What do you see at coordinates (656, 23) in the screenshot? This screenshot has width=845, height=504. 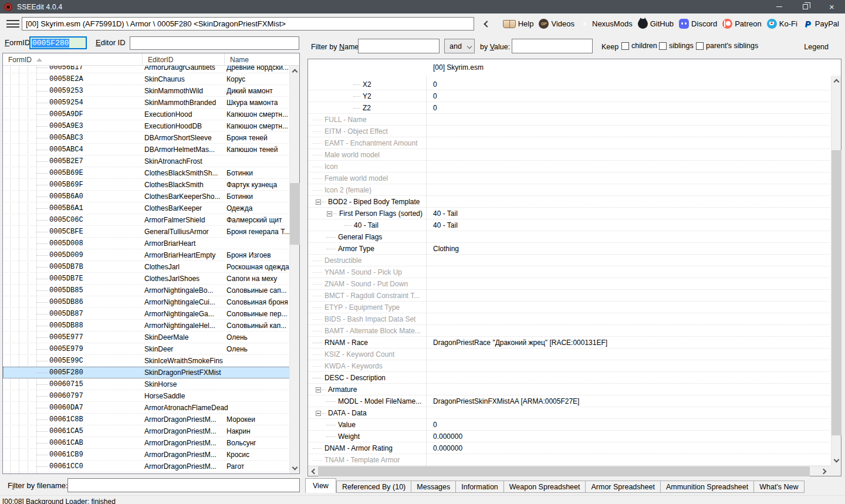 I see `github-link: GitHub` at bounding box center [656, 23].